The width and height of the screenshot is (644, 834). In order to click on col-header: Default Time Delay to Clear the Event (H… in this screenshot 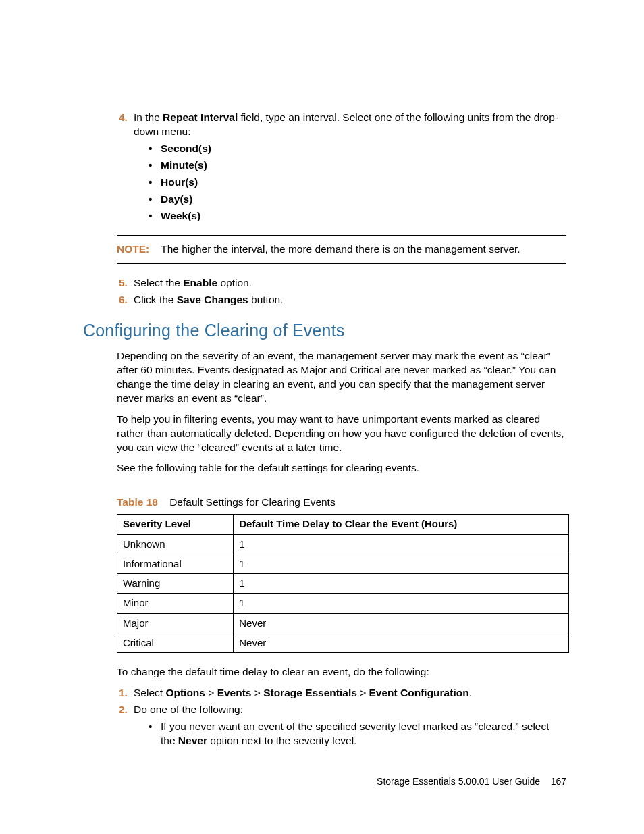, I will do `click(401, 524)`.